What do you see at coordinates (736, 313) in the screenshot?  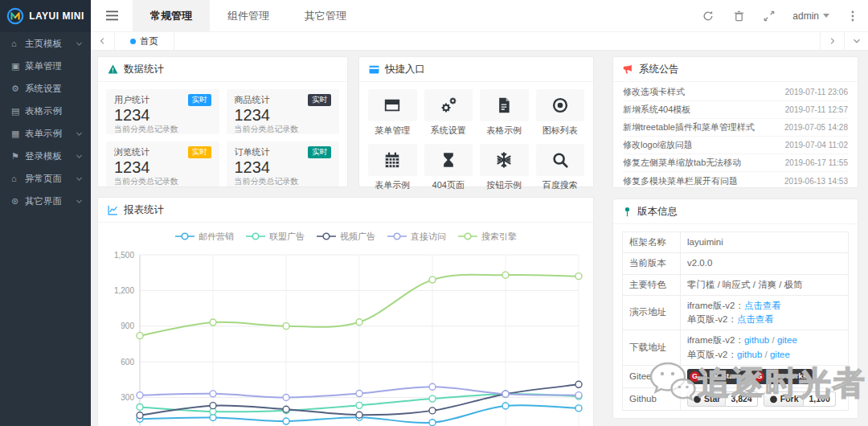 I see `table-row: 演示地址 iframe版-v2：点击查看 单页版-v2：点击查看` at bounding box center [736, 313].